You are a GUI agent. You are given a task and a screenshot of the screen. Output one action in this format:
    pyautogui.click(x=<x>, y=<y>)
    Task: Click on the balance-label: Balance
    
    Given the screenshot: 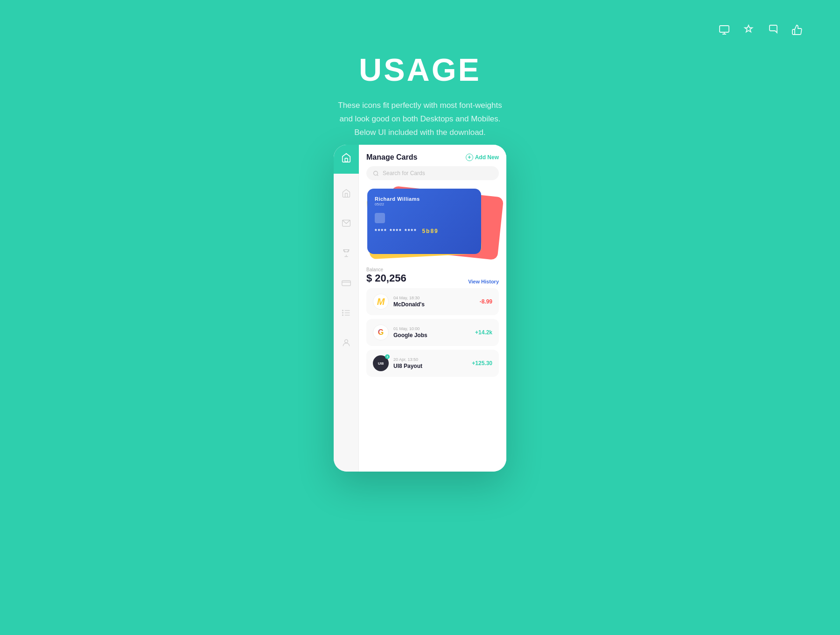 What is the action you would take?
    pyautogui.click(x=386, y=270)
    